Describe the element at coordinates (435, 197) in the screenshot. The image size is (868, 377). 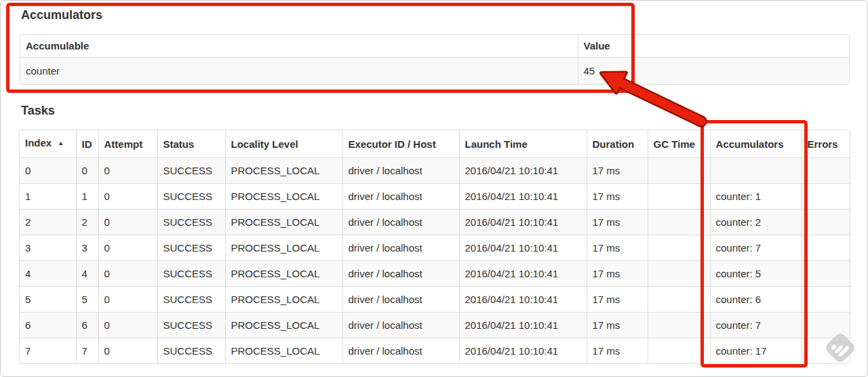
I see `task-row: 110SUCCESSPROCESS_LOCALdriver / localhos…` at that location.